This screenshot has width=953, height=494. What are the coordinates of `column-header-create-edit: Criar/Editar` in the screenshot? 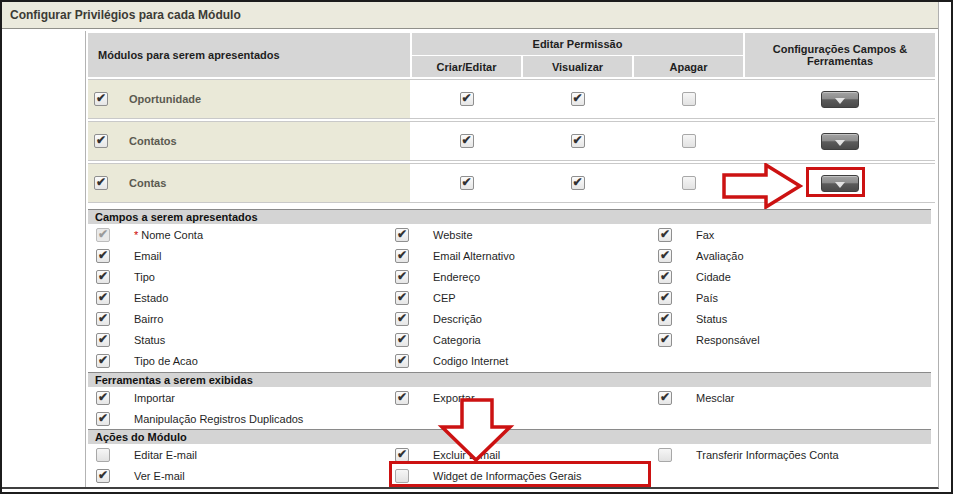 It's located at (466, 66).